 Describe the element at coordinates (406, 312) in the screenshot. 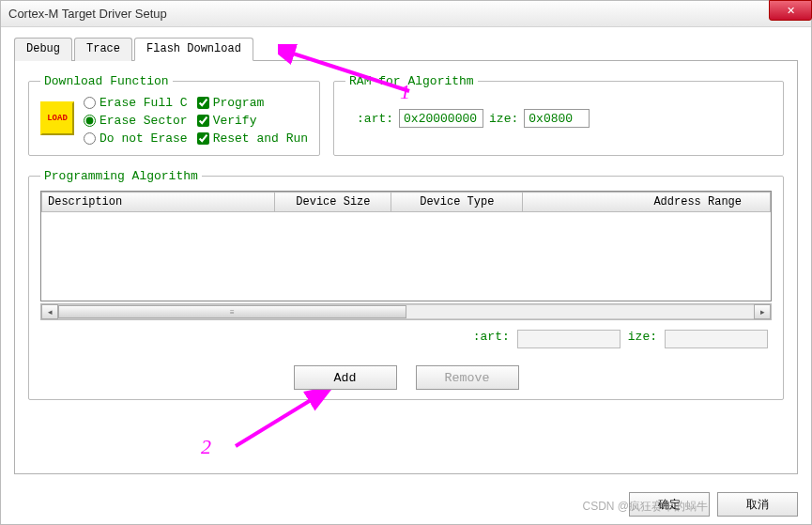

I see `scroll-track: ≡` at that location.